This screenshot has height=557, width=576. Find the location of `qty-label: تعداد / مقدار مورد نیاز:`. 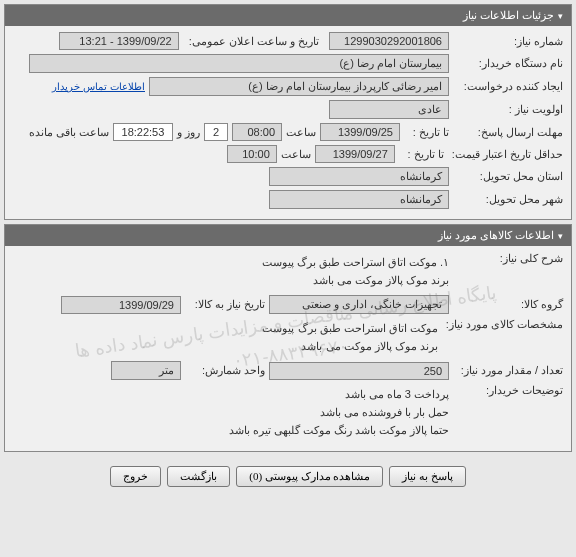

qty-label: تعداد / مقدار مورد نیاز: is located at coordinates (508, 370).